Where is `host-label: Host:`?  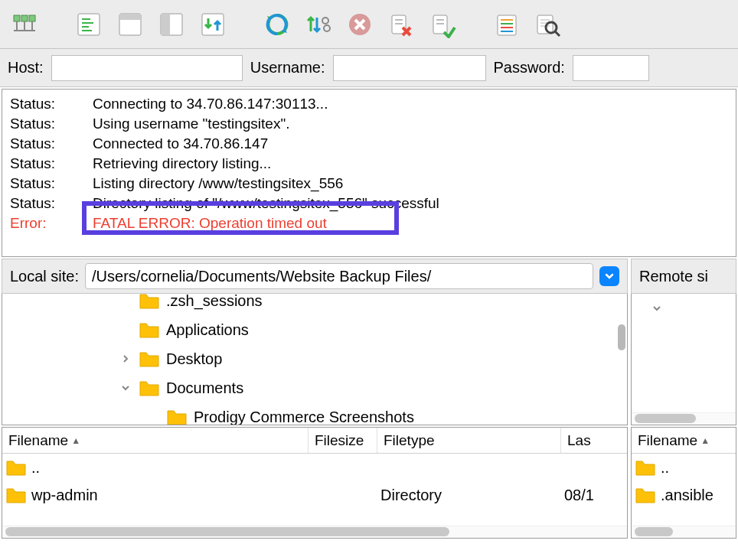 host-label: Host: is located at coordinates (26, 67).